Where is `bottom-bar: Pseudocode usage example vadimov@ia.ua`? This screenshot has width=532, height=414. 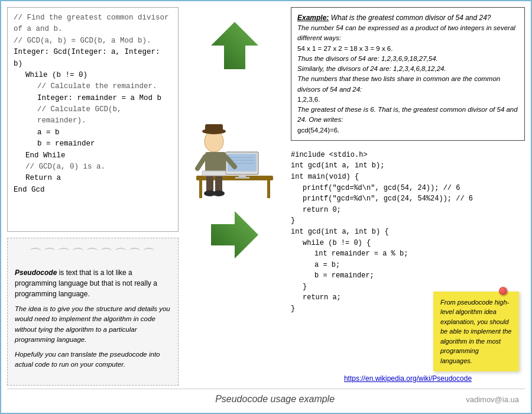
bottom-bar: Pseudocode usage example vadimov@ia.ua is located at coordinates (266, 397).